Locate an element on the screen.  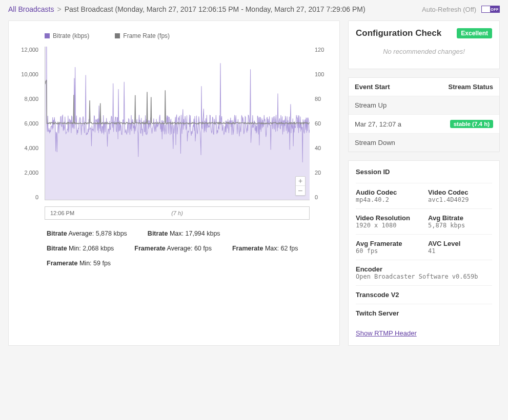
session-row: Avg Framerate 60 fps AVC Level 41 is located at coordinates (424, 247).